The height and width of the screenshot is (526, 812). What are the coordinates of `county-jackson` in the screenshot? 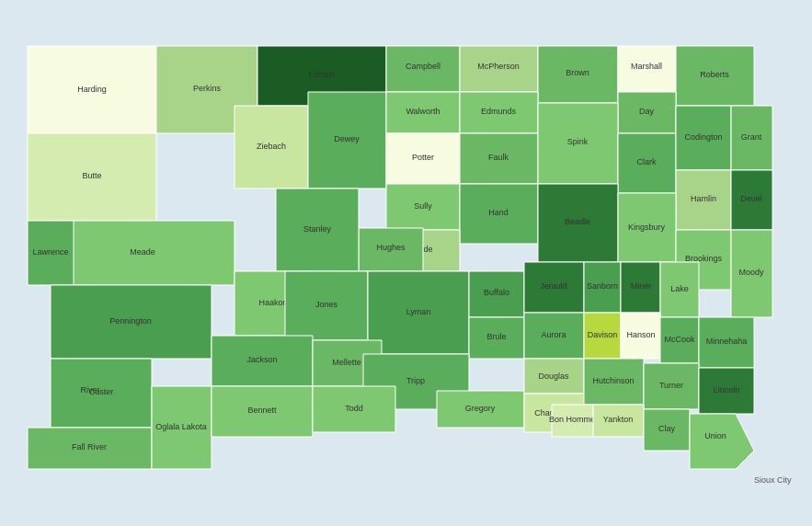 It's located at (262, 360).